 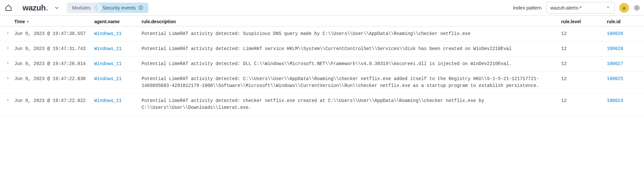 I want to click on cell-description: Potential LimeRAT activity detected: Sus…, so click(x=351, y=34).